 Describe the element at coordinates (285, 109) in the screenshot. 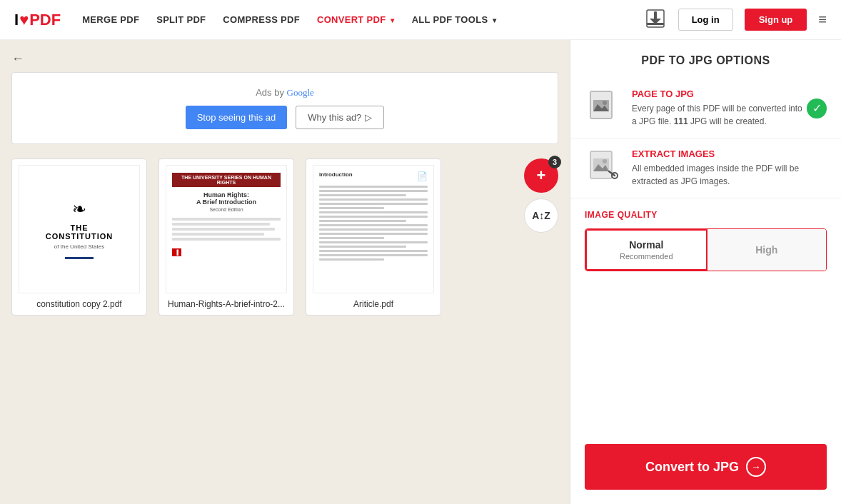

I see `ad-banner: Ads by Google Stop seeing this ad Why th…` at that location.